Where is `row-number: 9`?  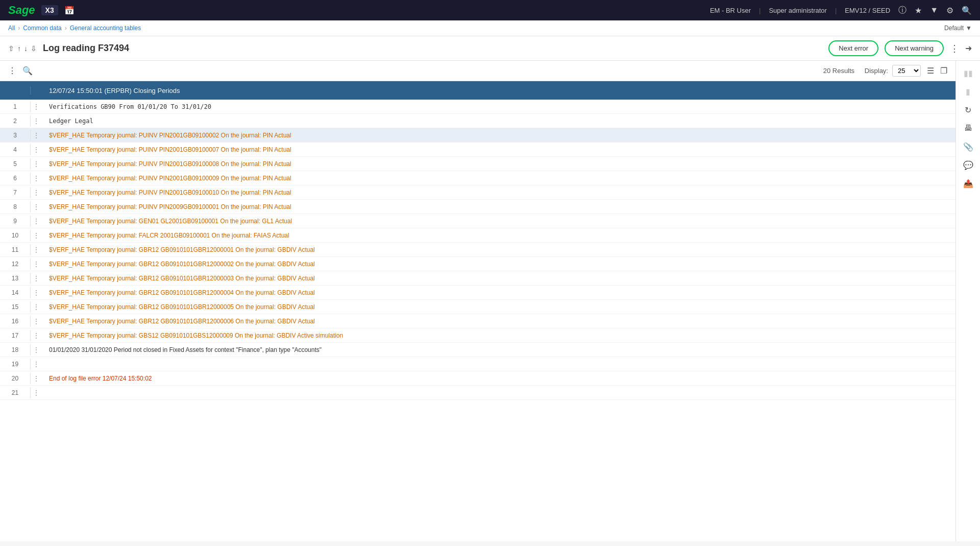 row-number: 9 is located at coordinates (15, 221).